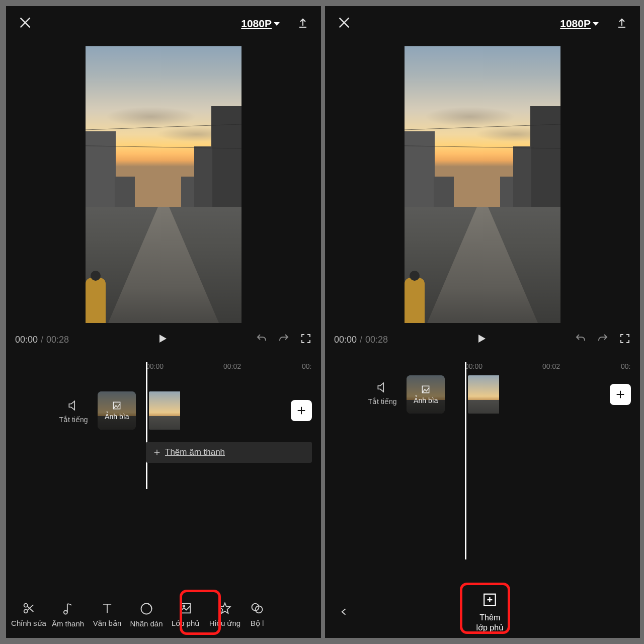 The image size is (644, 644). What do you see at coordinates (229, 452) in the screenshot?
I see `add-audio-bar: Thêm âm thanh` at bounding box center [229, 452].